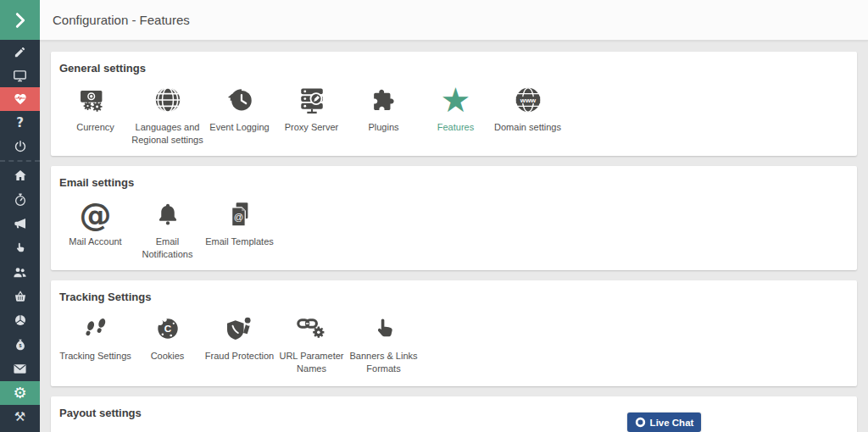 The image size is (868, 432). I want to click on heartbeat-icon, so click(20, 99).